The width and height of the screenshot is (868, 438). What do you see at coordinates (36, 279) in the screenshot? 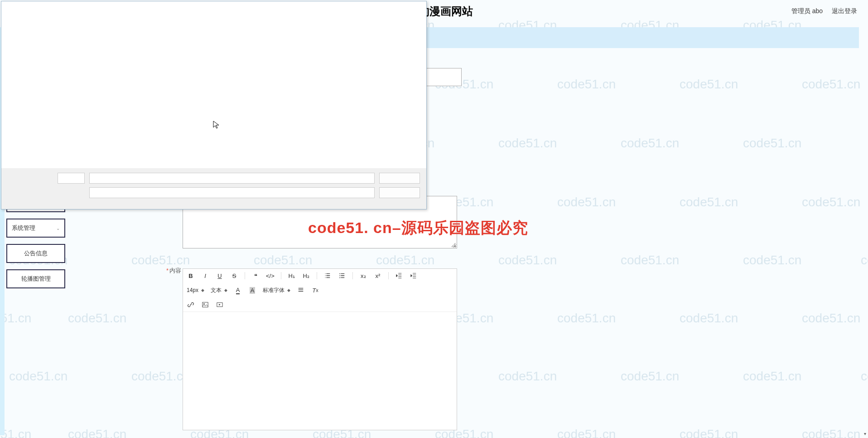
I see `sidebar-item-label: 轮播图管理` at bounding box center [36, 279].